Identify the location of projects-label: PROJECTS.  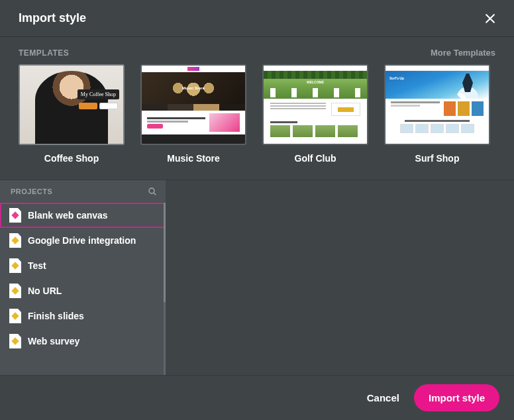
(32, 191).